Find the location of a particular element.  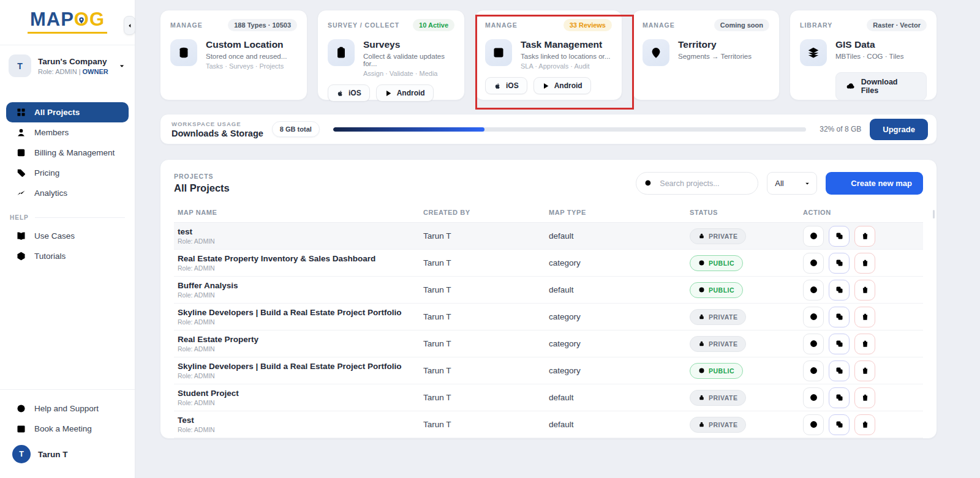

table-row: Student Project Role: ADMIN Tarun T defa… is located at coordinates (549, 398).